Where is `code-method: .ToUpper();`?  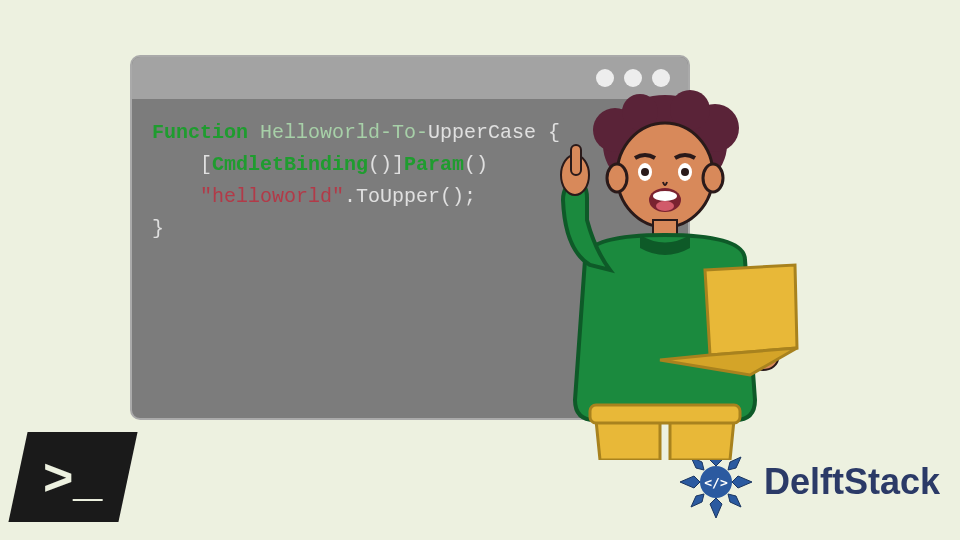 code-method: .ToUpper(); is located at coordinates (410, 196).